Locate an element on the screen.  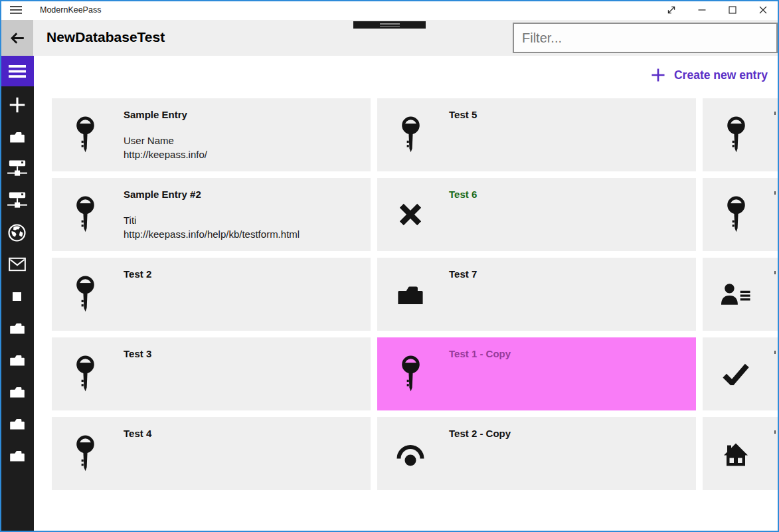
entry-title: Test 4 is located at coordinates (137, 433).